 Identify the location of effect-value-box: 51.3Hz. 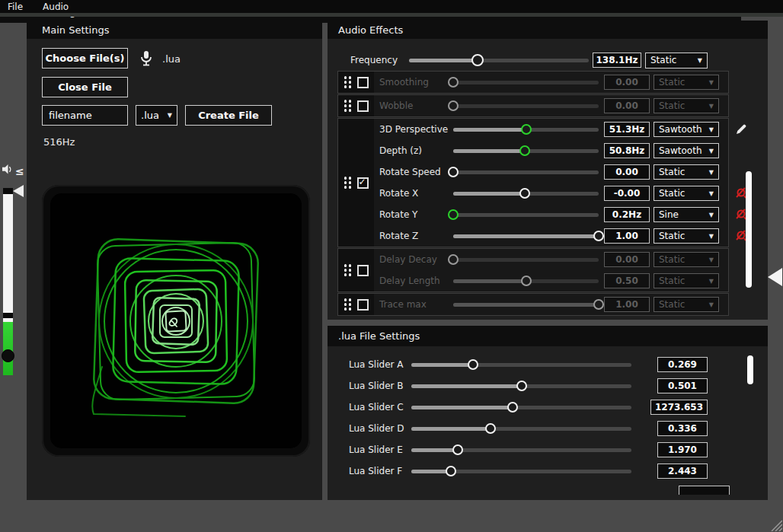
(627, 129).